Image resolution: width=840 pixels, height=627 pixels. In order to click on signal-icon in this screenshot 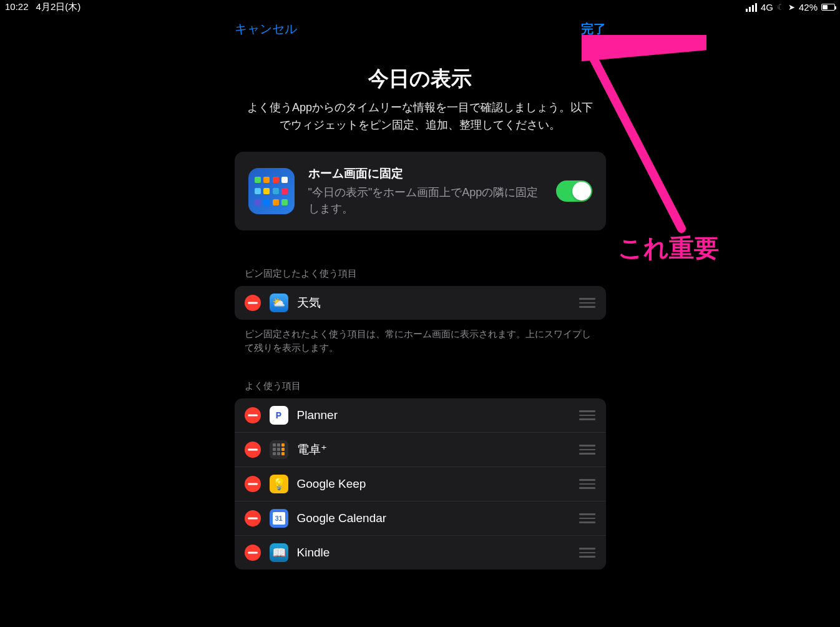, I will do `click(751, 7)`.